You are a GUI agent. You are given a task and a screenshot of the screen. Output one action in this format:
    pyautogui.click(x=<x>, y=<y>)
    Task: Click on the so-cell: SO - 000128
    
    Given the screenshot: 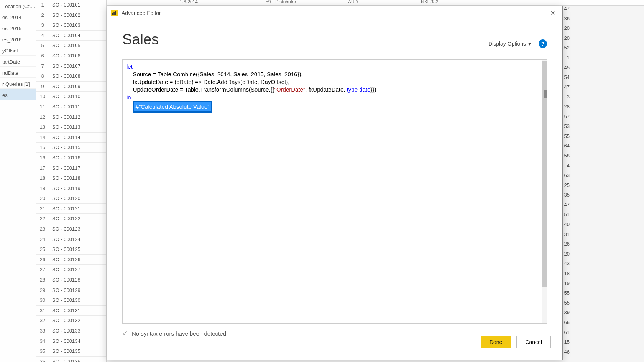 What is the action you would take?
    pyautogui.click(x=77, y=280)
    